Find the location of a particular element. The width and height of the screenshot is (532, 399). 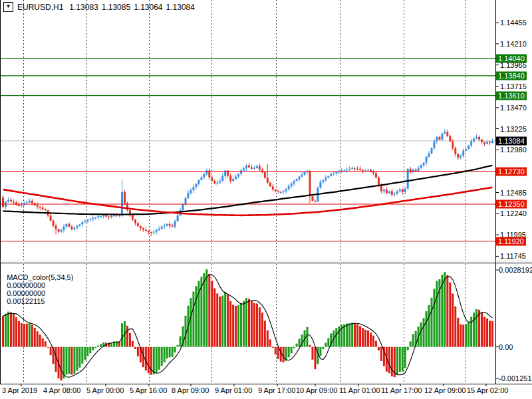

price-tick-label: 1.14455 is located at coordinates (513, 23).